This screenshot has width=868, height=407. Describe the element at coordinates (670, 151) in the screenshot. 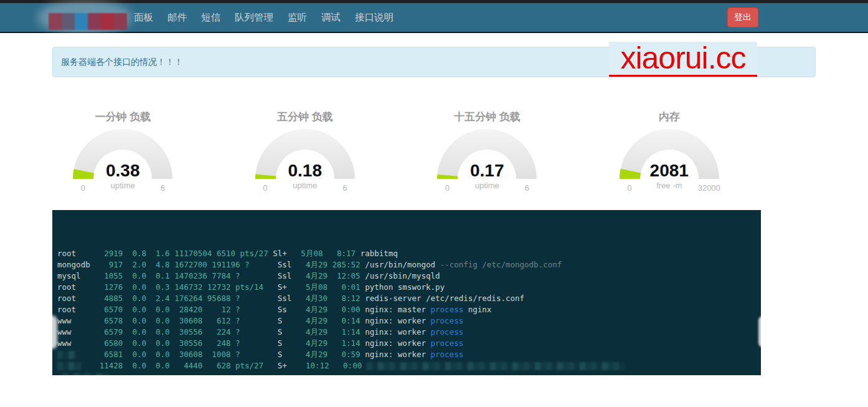

I see `gauge-4: 内存2081free -m032000` at that location.